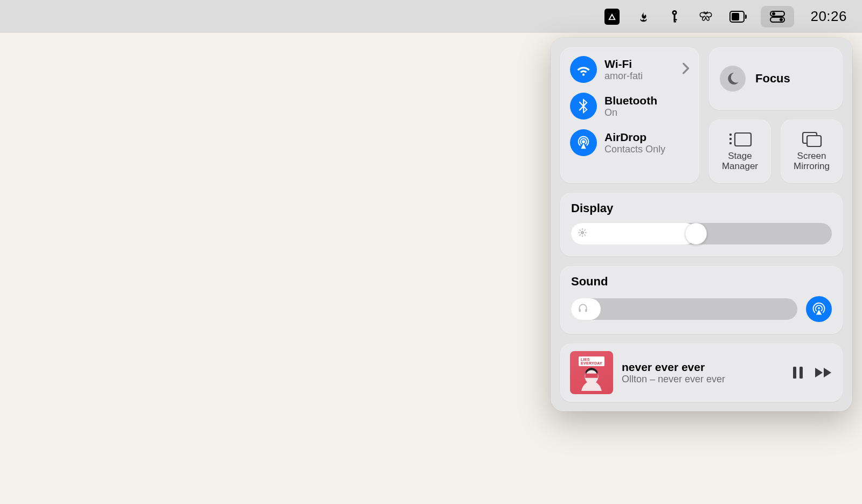 The image size is (862, 504). What do you see at coordinates (592, 361) in the screenshot?
I see `album-art-tag: LIES EVERYDAY` at bounding box center [592, 361].